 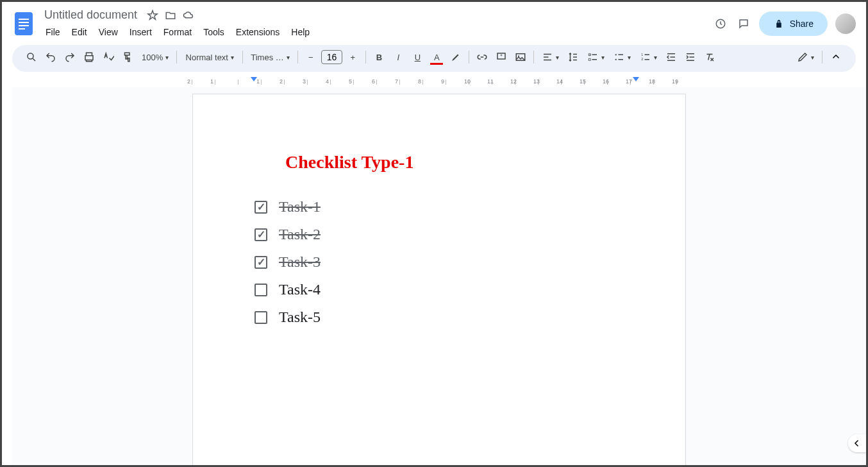 What do you see at coordinates (271, 57) in the screenshot?
I see `font-dropdown: Times …` at bounding box center [271, 57].